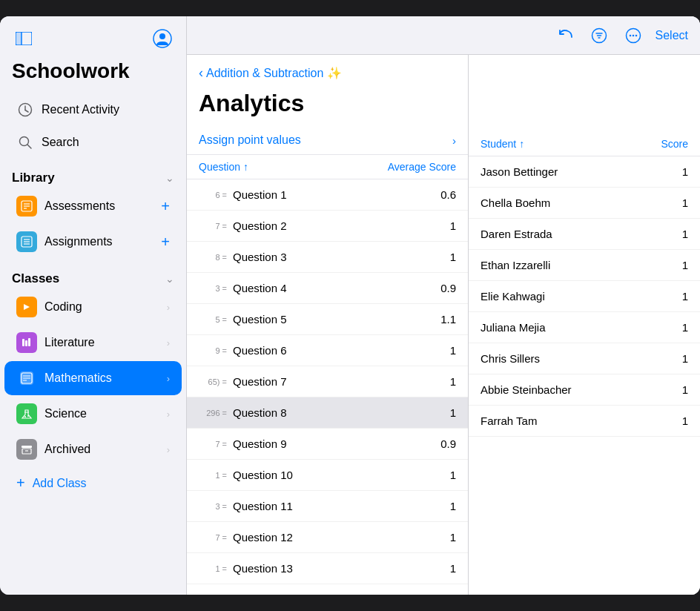 This screenshot has height=611, width=700. Describe the element at coordinates (328, 351) in the screenshot. I see `question-row: 9 = Question 6 1` at that location.